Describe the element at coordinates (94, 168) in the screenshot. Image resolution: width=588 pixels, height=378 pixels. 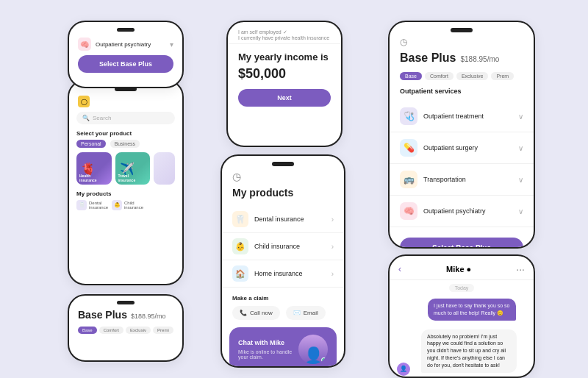
I see `card-health: 🫀 Healthinsurance` at that location.